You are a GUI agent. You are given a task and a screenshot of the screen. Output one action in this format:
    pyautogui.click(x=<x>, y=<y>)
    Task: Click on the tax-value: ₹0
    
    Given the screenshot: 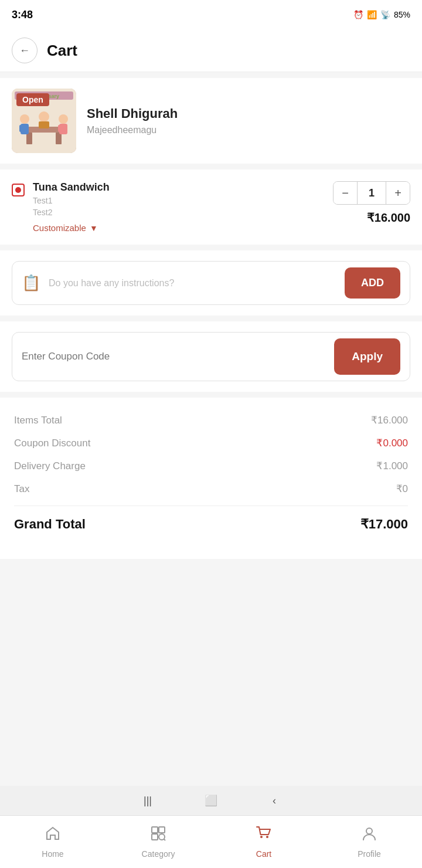 What is the action you would take?
    pyautogui.click(x=402, y=489)
    